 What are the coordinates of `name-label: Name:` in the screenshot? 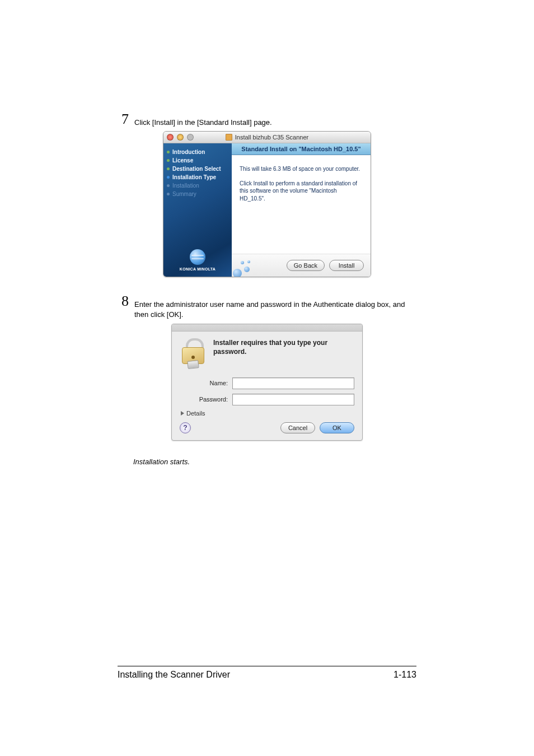 It's located at (206, 383).